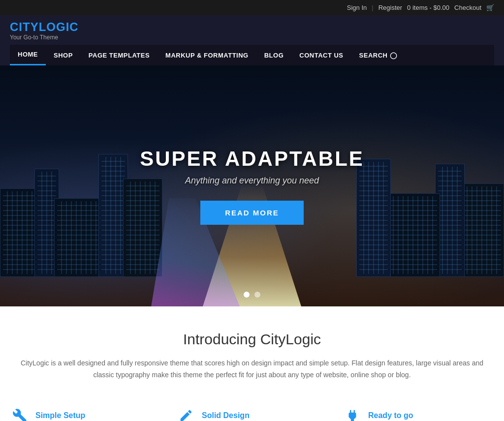  I want to click on features-section: Simple Setup Whether this is your first …, so click(252, 408).